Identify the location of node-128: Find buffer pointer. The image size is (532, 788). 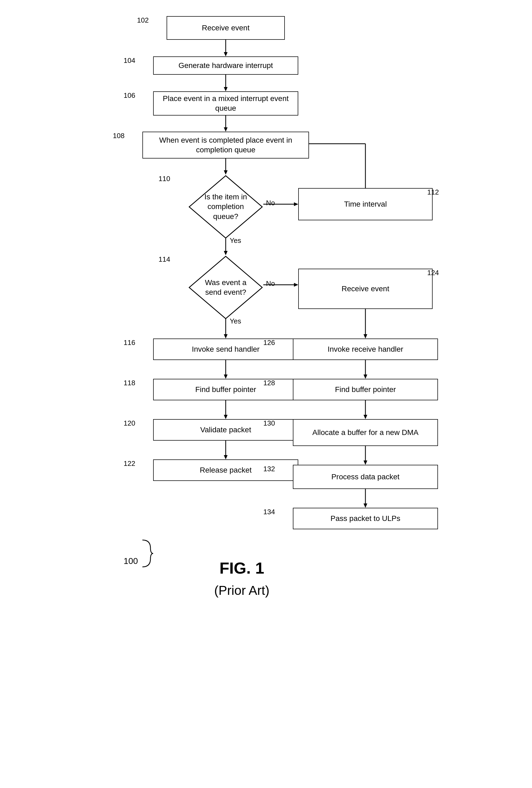
(366, 390).